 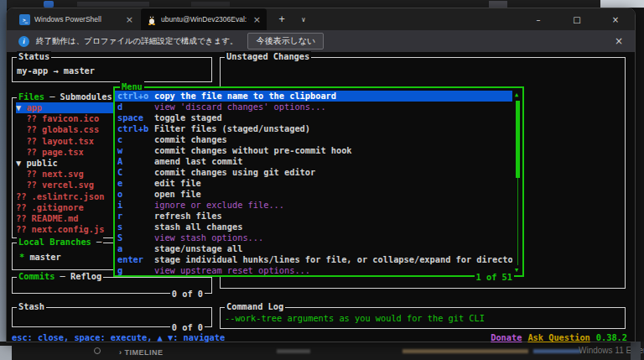 What do you see at coordinates (253, 151) in the screenshot?
I see `menu-item-label: commit changes without pre-commit hook` at bounding box center [253, 151].